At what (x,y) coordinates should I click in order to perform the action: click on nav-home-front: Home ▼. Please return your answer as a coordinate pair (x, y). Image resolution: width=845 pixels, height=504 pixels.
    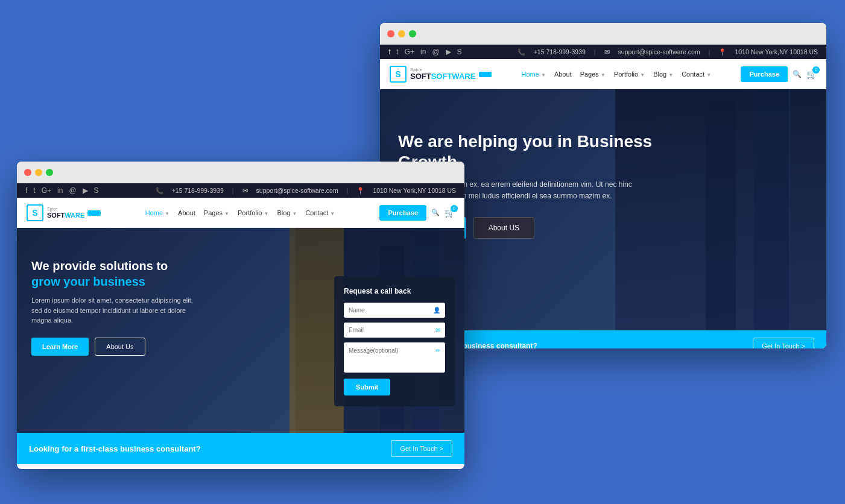
    Looking at the image, I should click on (157, 213).